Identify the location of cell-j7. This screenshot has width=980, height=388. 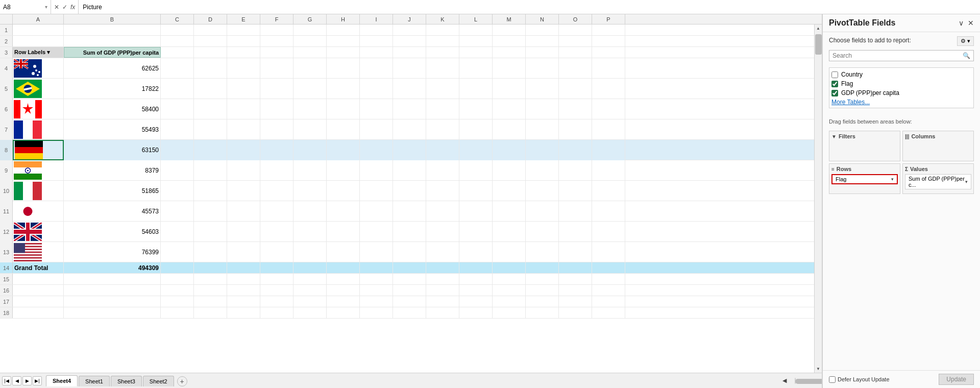
(409, 130).